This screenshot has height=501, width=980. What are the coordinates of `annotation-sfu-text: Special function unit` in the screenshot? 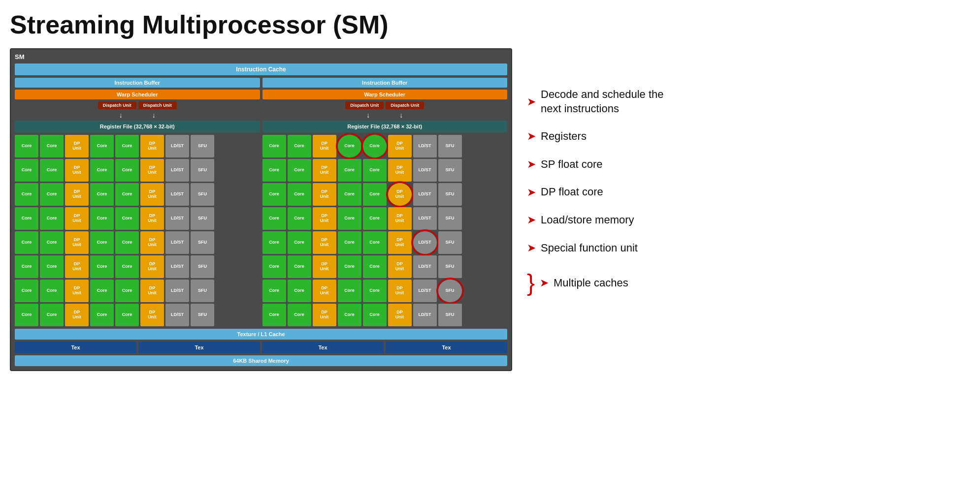 It's located at (589, 248).